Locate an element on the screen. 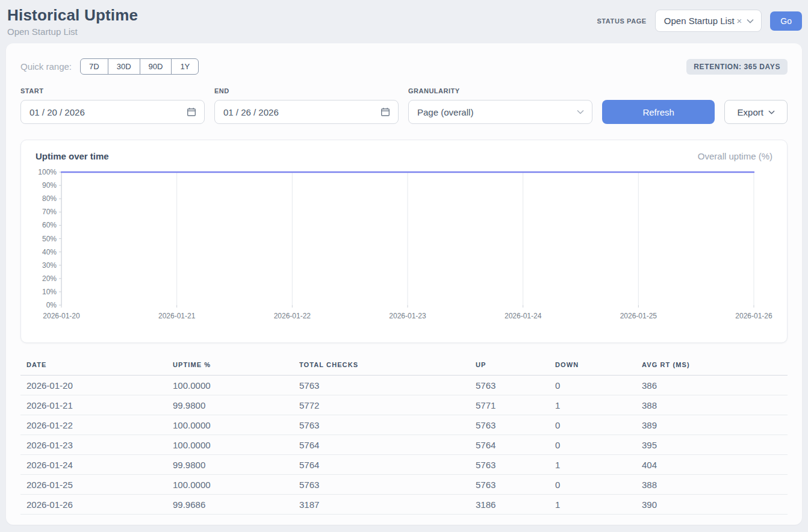  svg-text: 20% is located at coordinates (49, 279).